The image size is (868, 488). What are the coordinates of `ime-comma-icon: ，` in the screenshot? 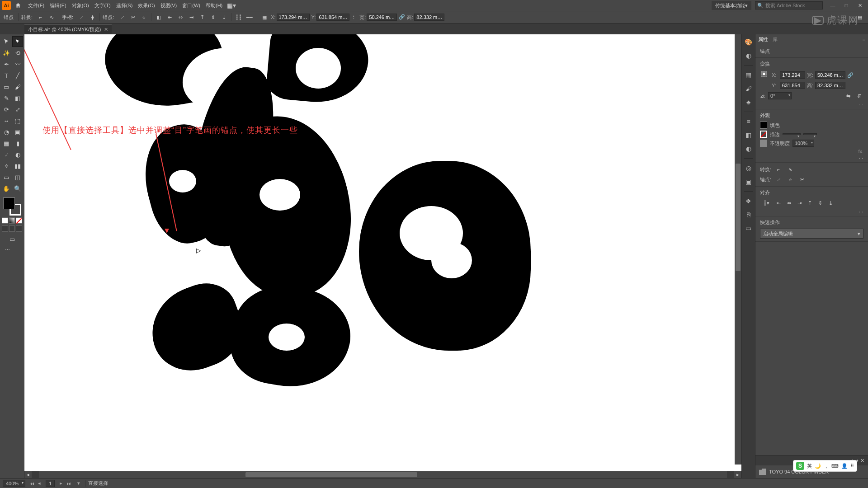 It's located at (826, 466).